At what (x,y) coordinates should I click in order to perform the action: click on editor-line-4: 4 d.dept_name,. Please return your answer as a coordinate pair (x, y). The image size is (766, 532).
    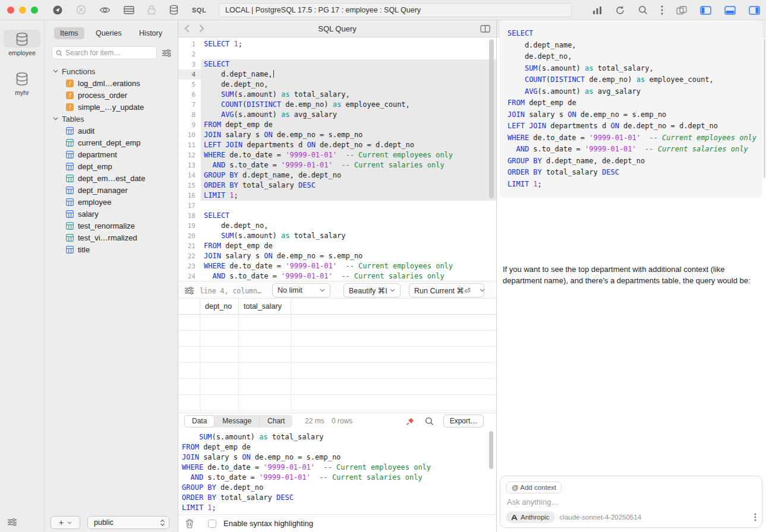
    Looking at the image, I should click on (338, 75).